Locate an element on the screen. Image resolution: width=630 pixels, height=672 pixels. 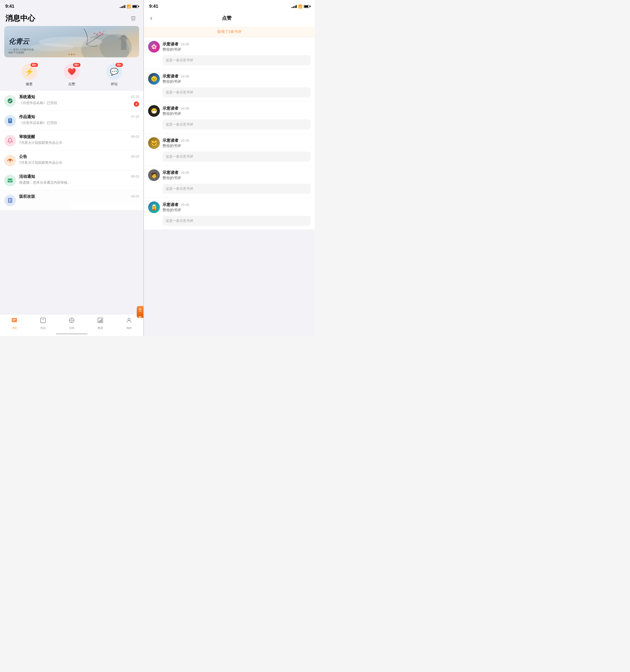
notif-announce: 公告 7月星火计划拟获奖作品公示 08-03 is located at coordinates (72, 160).